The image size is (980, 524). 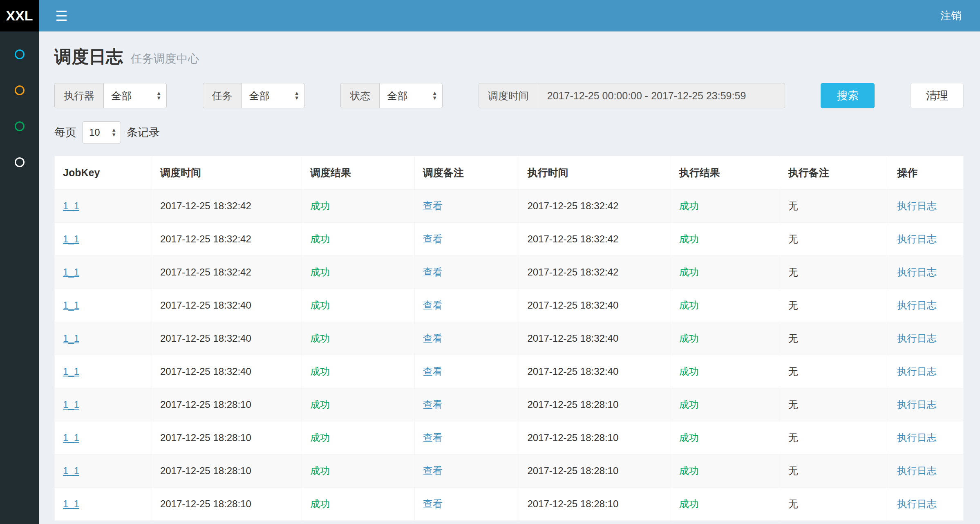 What do you see at coordinates (273, 96) in the screenshot?
I see `job-select: 全部 ▲▼` at bounding box center [273, 96].